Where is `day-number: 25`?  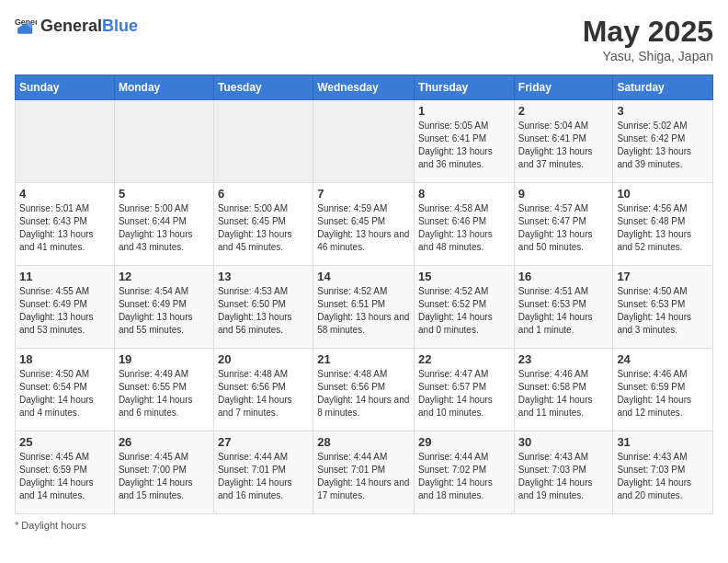 day-number: 25 is located at coordinates (64, 442).